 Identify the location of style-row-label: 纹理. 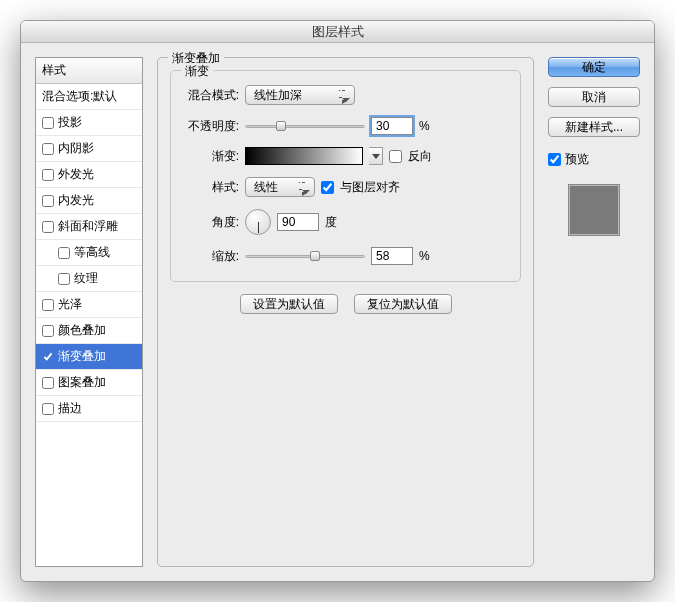
(86, 278).